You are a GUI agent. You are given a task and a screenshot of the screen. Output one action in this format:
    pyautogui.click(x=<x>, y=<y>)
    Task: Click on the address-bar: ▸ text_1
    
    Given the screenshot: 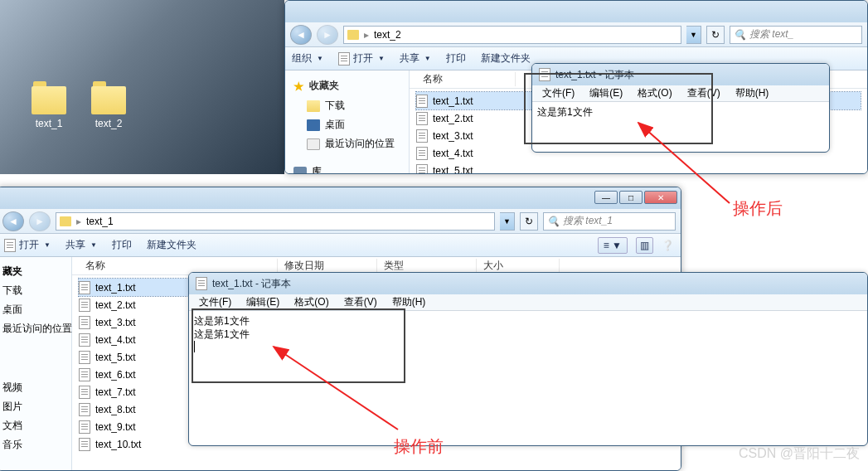 What is the action you would take?
    pyautogui.click(x=275, y=221)
    